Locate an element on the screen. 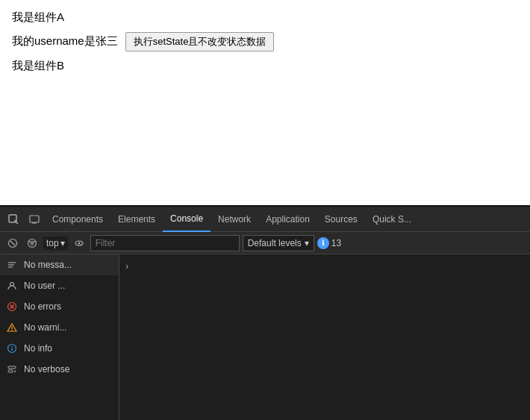 This screenshot has height=420, width=530. devtools-toolbar: top ▾ Default levels ▾ ℹ 13 is located at coordinates (265, 243).